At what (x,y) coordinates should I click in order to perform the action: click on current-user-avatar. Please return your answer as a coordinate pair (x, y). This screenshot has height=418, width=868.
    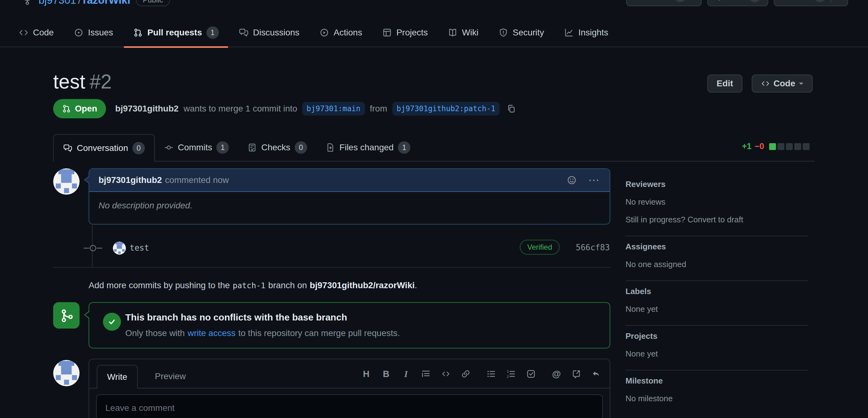
    Looking at the image, I should click on (66, 373).